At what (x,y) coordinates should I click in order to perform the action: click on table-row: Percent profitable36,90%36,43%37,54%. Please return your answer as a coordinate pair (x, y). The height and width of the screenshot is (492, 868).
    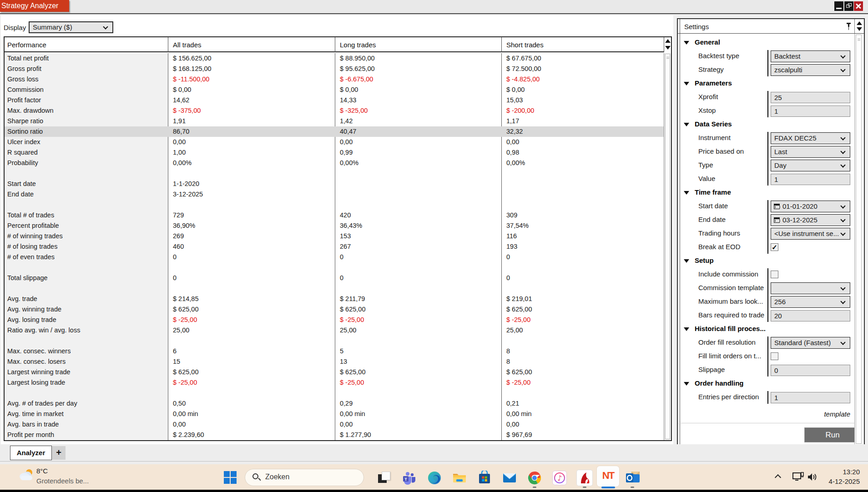
    Looking at the image, I should click on (334, 226).